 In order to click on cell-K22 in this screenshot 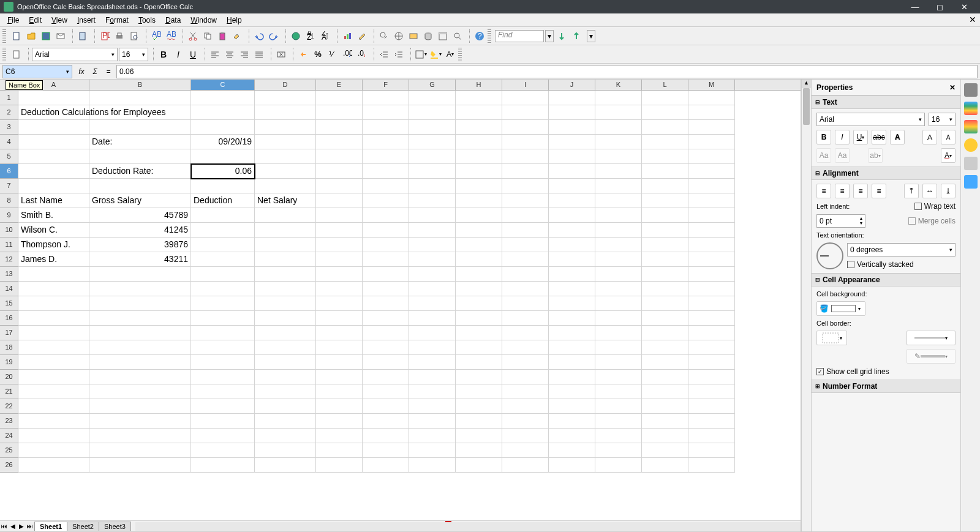, I will do `click(619, 406)`.